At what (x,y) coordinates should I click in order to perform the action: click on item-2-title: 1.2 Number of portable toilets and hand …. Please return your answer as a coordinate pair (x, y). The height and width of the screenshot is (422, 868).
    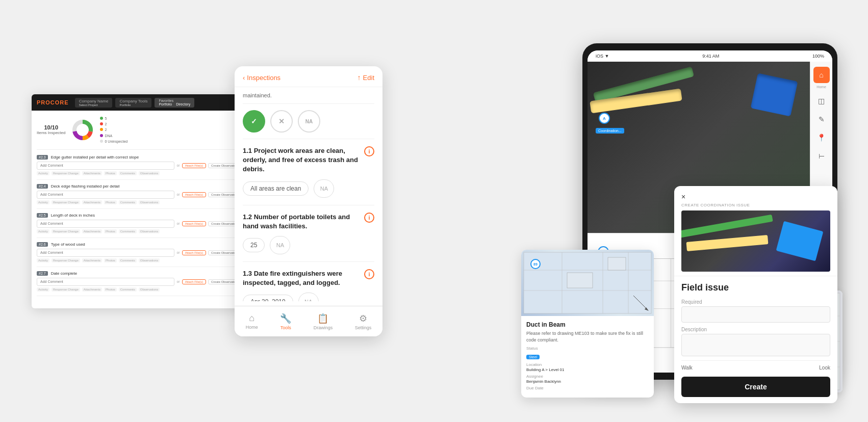
    Looking at the image, I should click on (303, 222).